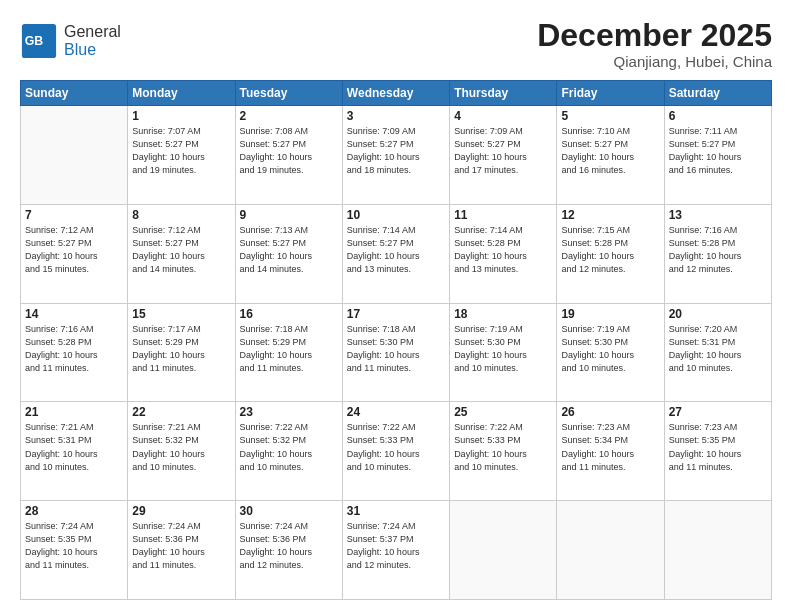  What do you see at coordinates (74, 550) in the screenshot?
I see `table-row: 28Sunrise: 7:24 AM Sunset: 5:35 PM Dayli…` at bounding box center [74, 550].